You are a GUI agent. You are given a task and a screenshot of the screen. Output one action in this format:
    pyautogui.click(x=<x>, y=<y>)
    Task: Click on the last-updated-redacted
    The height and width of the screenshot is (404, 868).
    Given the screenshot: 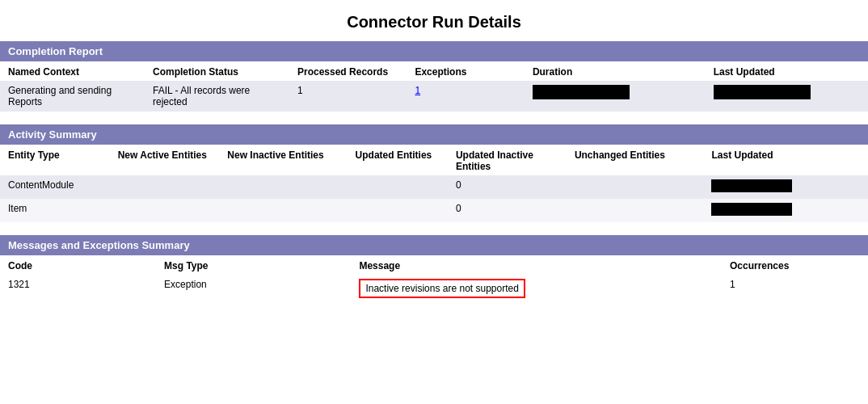 What is the action you would take?
    pyautogui.click(x=762, y=92)
    